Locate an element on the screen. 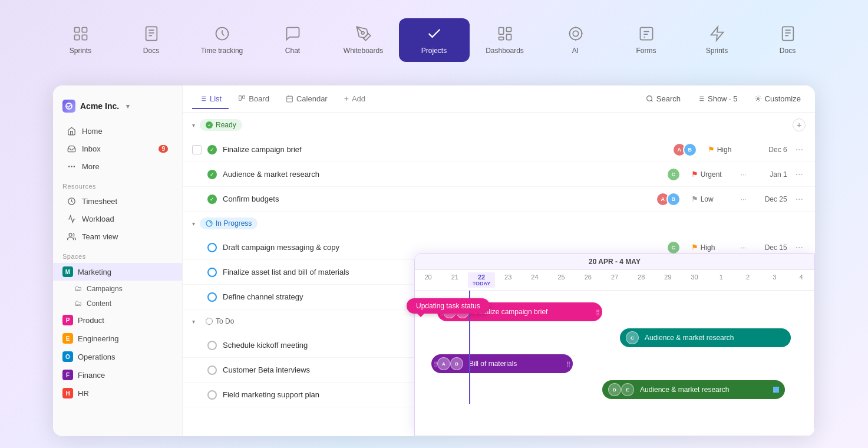 Image resolution: width=868 pixels, height=448 pixels. chevron-todo: ▾ is located at coordinates (193, 322).